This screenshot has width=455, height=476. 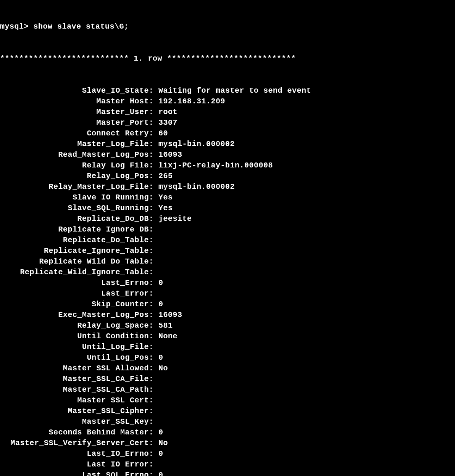 What do you see at coordinates (228, 283) in the screenshot?
I see `status-row: Last_Errno: 0` at bounding box center [228, 283].